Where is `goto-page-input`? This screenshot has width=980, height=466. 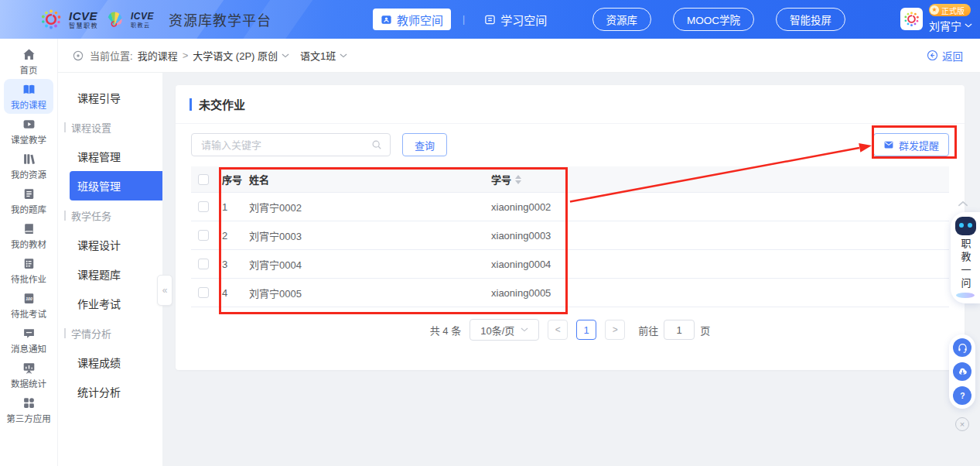
goto-page-input is located at coordinates (679, 330).